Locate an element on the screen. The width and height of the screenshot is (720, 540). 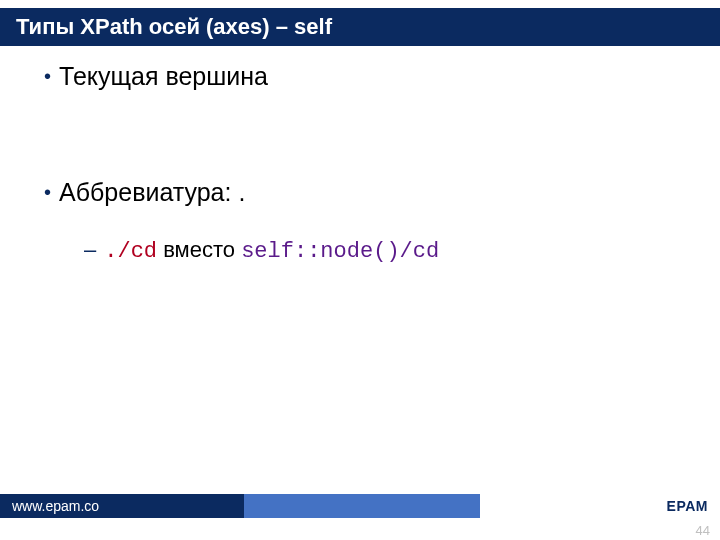
slide-title: Типы XPath осей (axes) – self is located at coordinates (360, 27).